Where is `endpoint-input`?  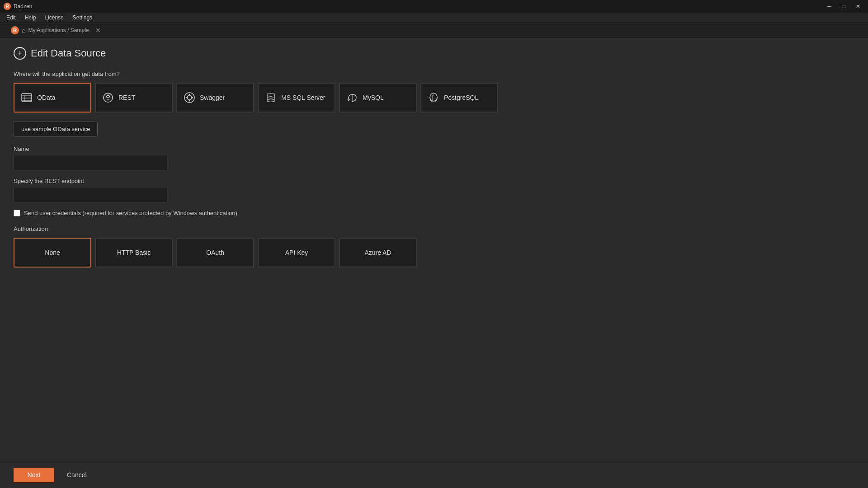 endpoint-input is located at coordinates (90, 195).